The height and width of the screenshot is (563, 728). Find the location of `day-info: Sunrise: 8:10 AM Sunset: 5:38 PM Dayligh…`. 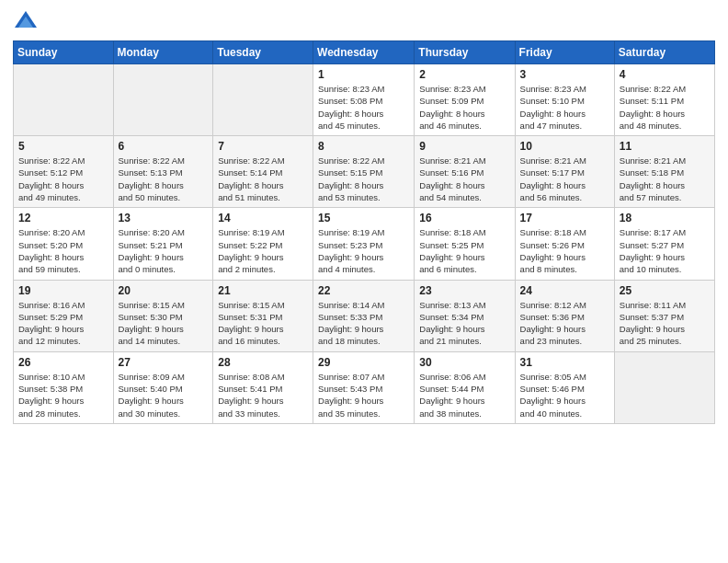

day-info: Sunrise: 8:10 AM Sunset: 5:38 PM Dayligh… is located at coordinates (51, 396).